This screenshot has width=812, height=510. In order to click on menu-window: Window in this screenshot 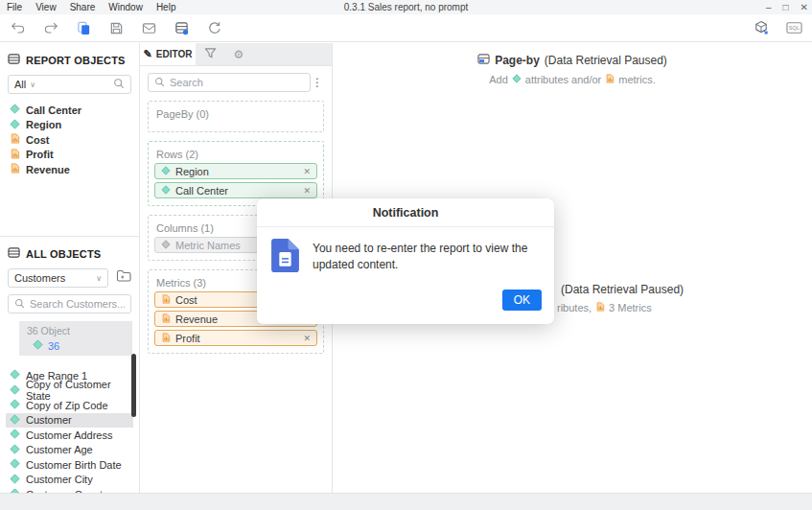, I will do `click(126, 8)`.